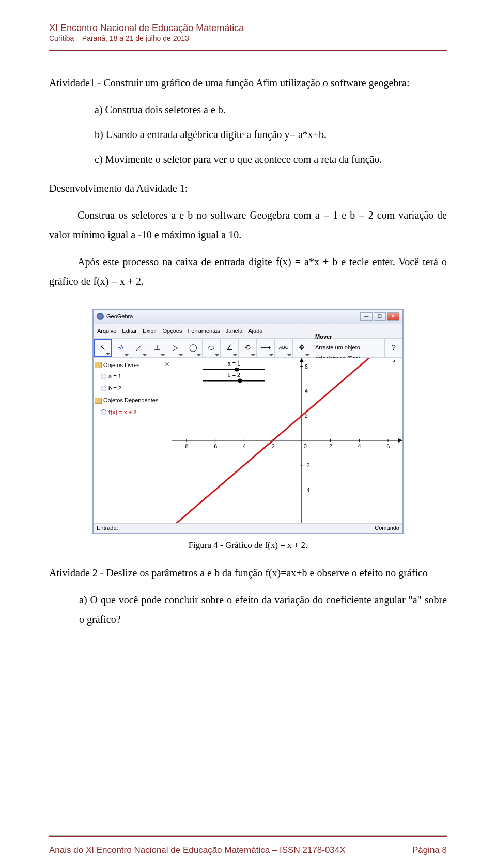 The width and height of the screenshot is (496, 868). What do you see at coordinates (248, 38) in the screenshot?
I see `page-header: XI Encontro Nacional de Educação Matemát…` at bounding box center [248, 38].